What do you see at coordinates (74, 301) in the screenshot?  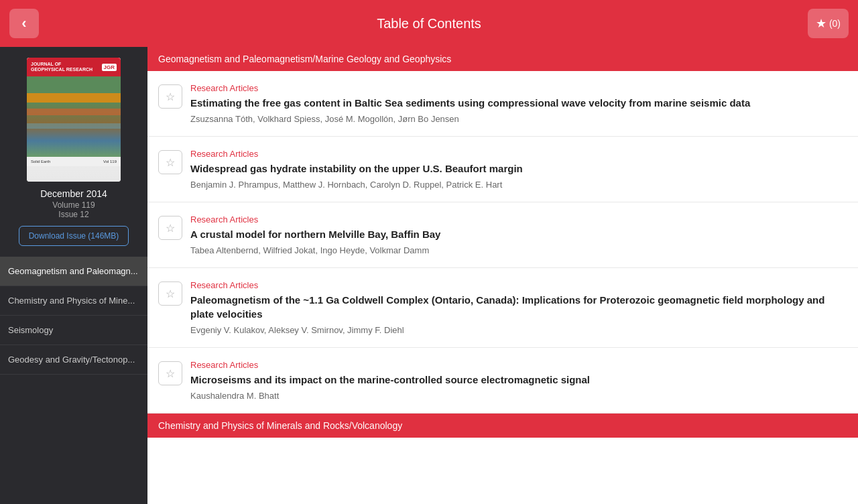 I see `sidebar-item-chemistry: Chemistry and Physics of Mine...` at bounding box center [74, 301].